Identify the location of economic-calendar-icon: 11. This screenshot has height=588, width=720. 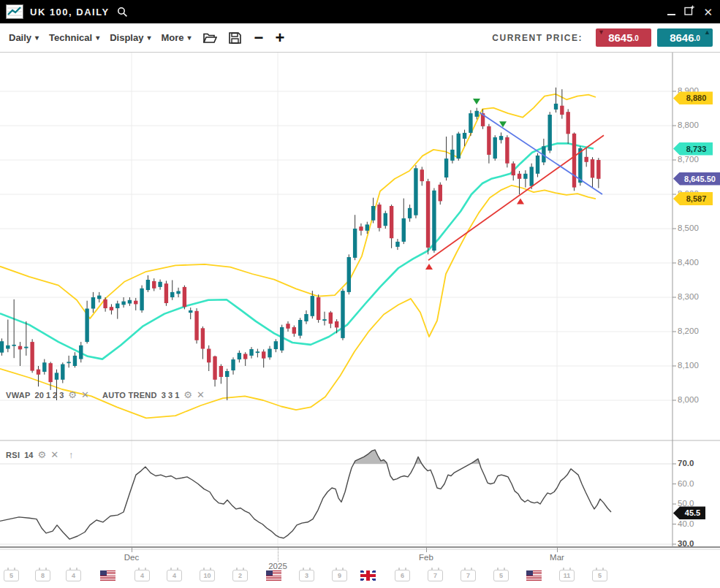
(567, 576).